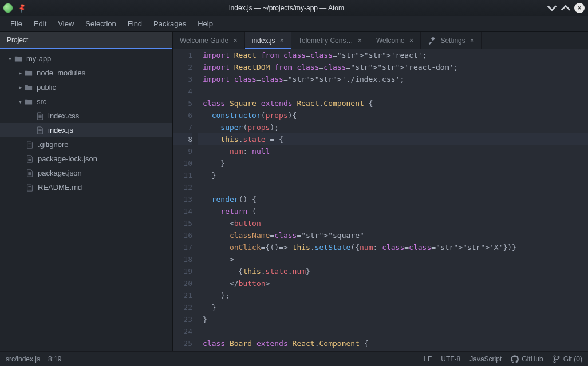 This screenshot has height=366, width=588. Describe the element at coordinates (183, 212) in the screenshot. I see `line-number: 14` at that location.